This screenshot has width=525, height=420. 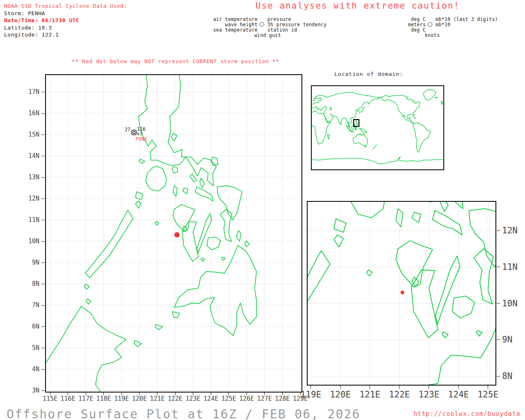 What do you see at coordinates (66, 35) in the screenshot?
I see `storm-longitude: Longitude: 122.1` at bounding box center [66, 35].